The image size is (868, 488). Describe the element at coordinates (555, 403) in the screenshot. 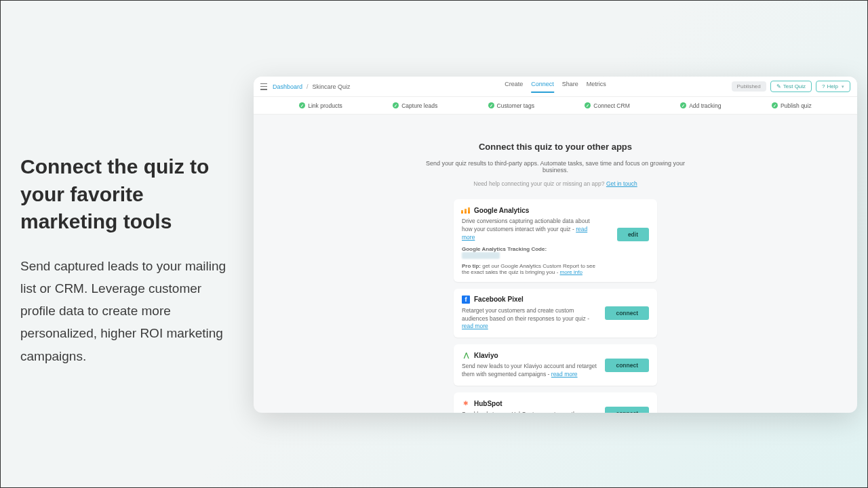

I see `integration-hubspot: ✱ HubSpot Send leads to your HubSpot acc…` at that location.